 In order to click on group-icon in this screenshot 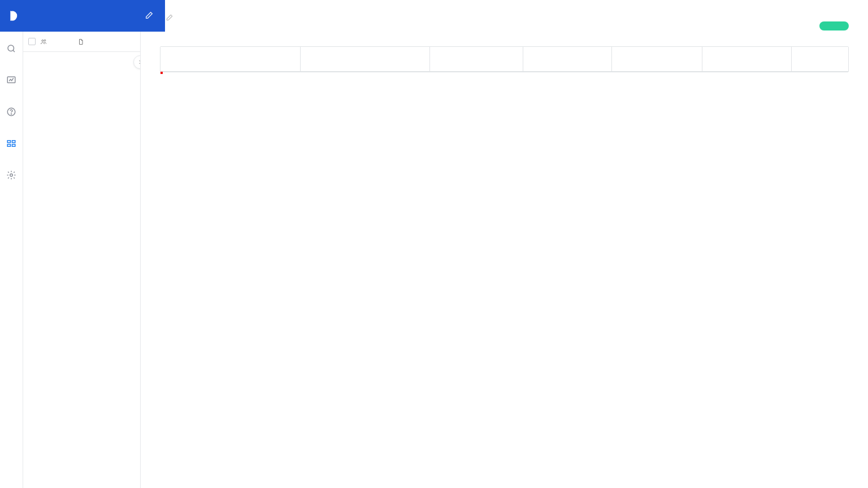, I will do `click(44, 42)`.